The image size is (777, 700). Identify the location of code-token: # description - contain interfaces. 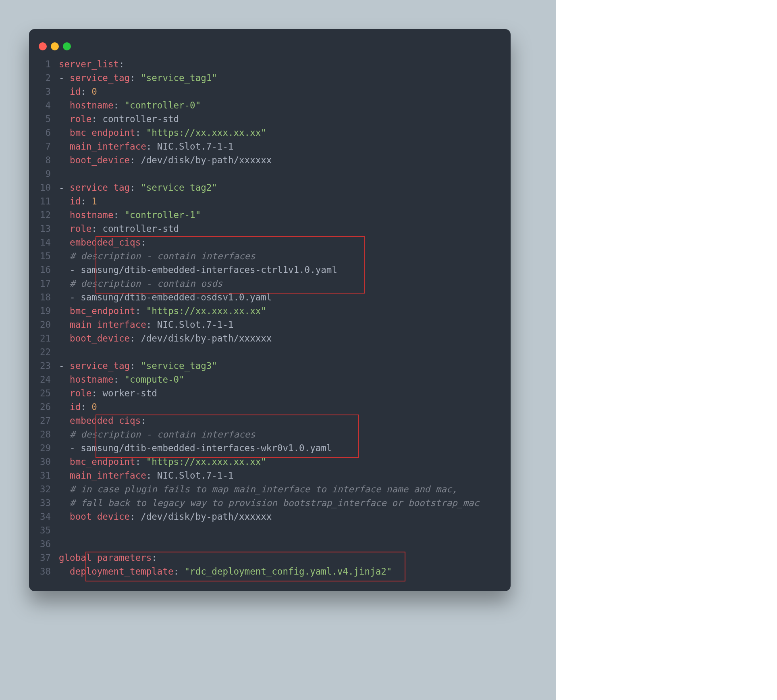
(163, 434).